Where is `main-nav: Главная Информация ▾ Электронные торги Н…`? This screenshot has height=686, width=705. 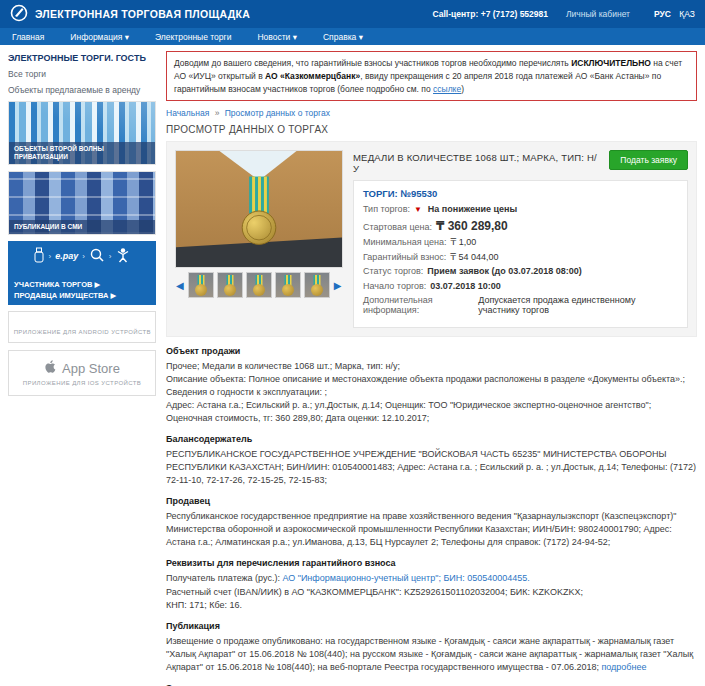
main-nav: Главная Информация ▾ Электронные торги Н… is located at coordinates (352, 36).